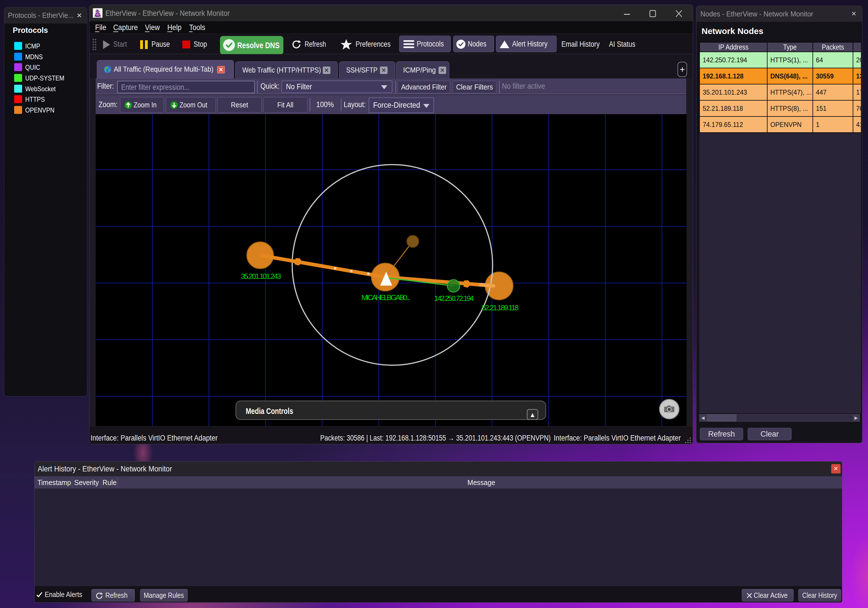 The image size is (868, 608). Describe the element at coordinates (98, 17) in the screenshot. I see `svg-text: EtherView` at that location.